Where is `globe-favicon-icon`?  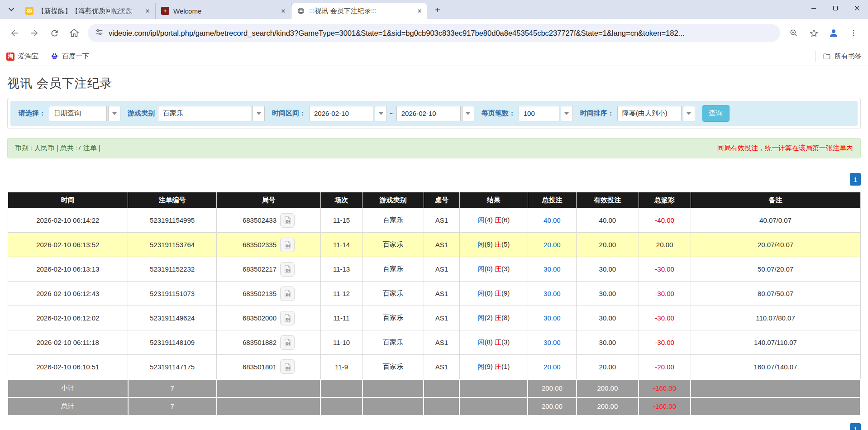
globe-favicon-icon is located at coordinates (301, 11).